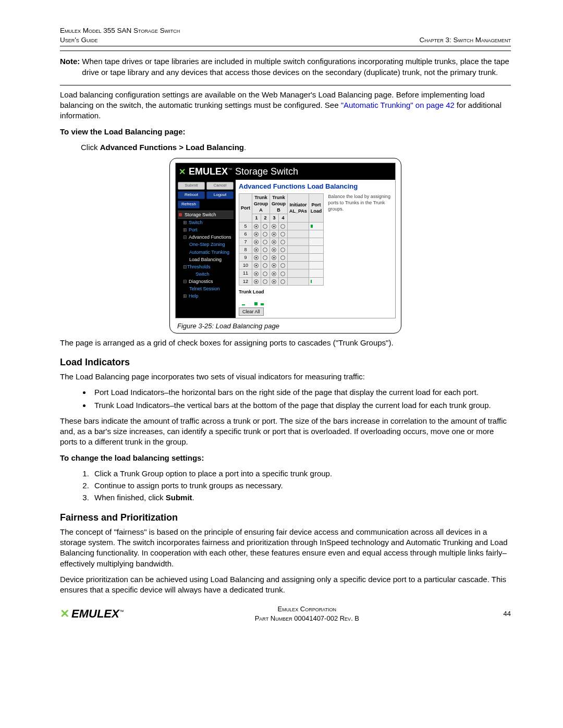  I want to click on list-item: Trunk Load Indicators–the vertical bars …, so click(301, 405).